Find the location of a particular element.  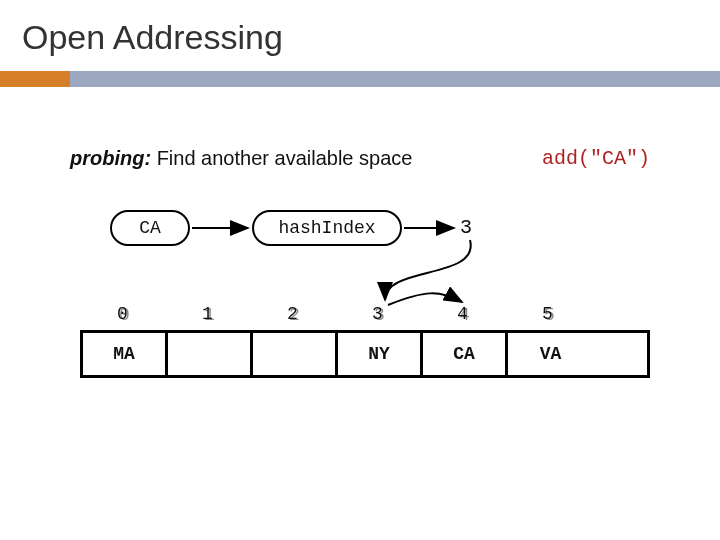

hash-function-node: hashIndex is located at coordinates (327, 228).